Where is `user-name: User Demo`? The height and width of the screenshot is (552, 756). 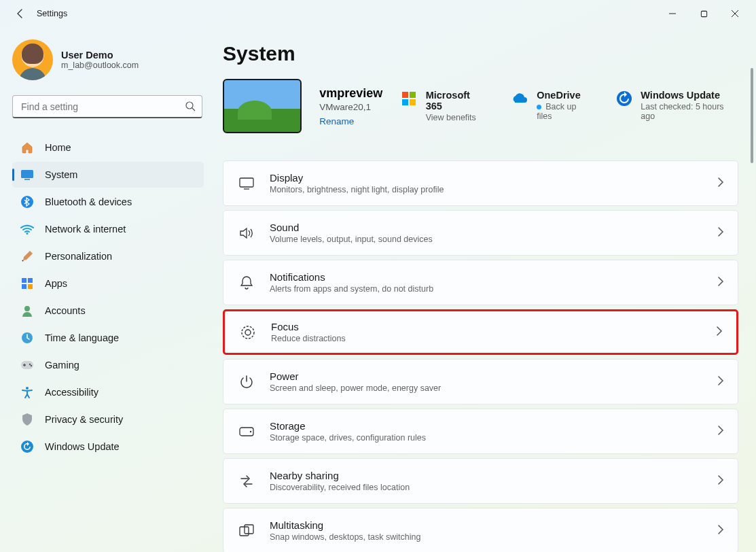
user-name: User Demo is located at coordinates (100, 55).